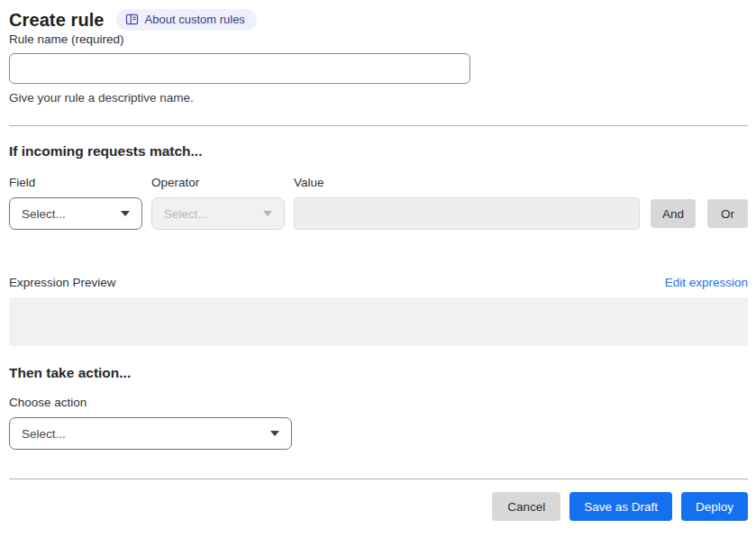 This screenshot has height=538, width=756. I want to click on expression-header-row: Expression Preview Edit expression, so click(378, 283).